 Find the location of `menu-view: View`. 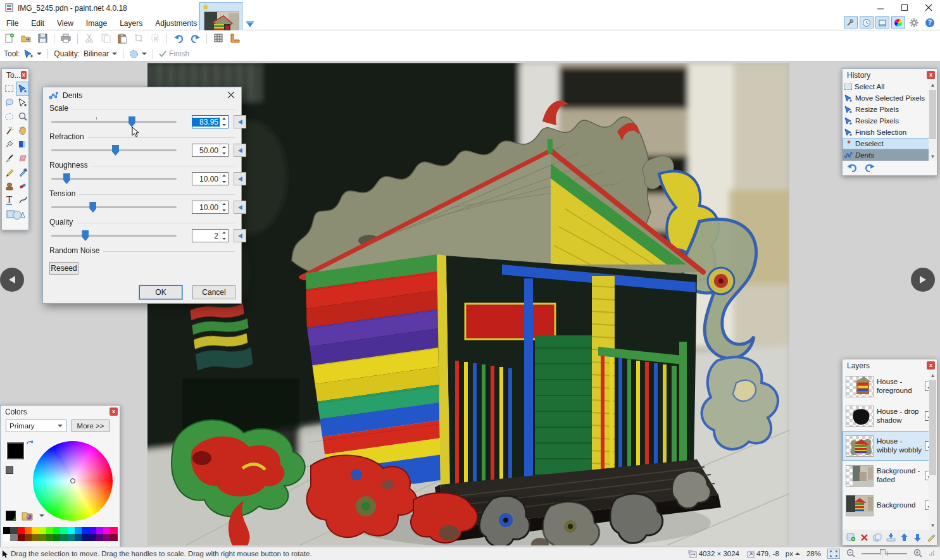

menu-view: View is located at coordinates (65, 23).